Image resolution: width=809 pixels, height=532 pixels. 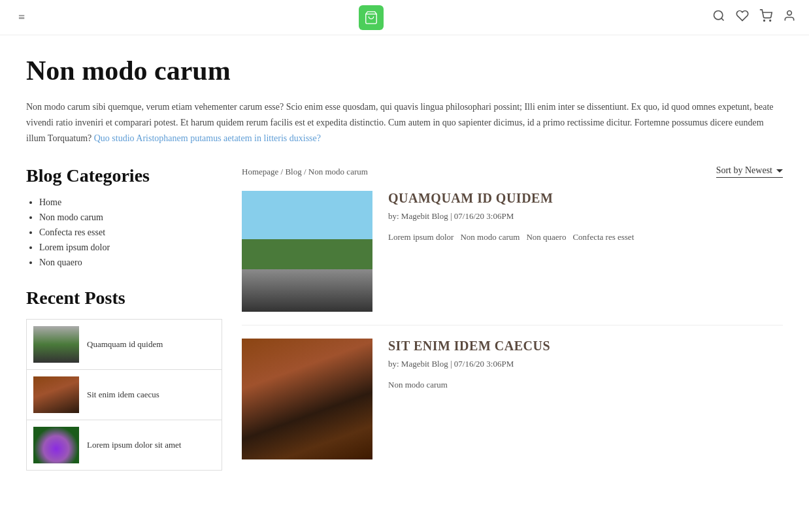 What do you see at coordinates (71, 217) in the screenshot?
I see `category-non-modo-carum: Non modo carum` at bounding box center [71, 217].